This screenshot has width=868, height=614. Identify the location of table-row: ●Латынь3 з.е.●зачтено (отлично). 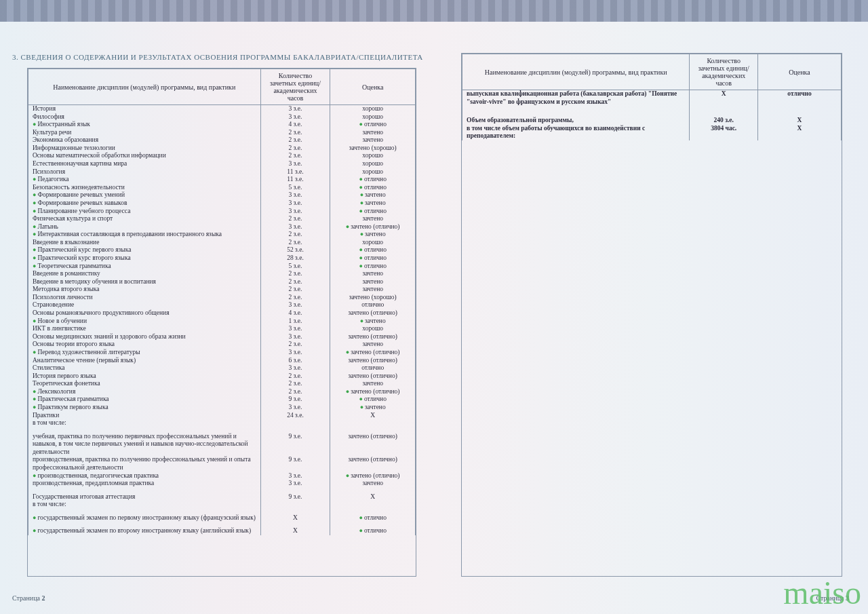
(222, 227).